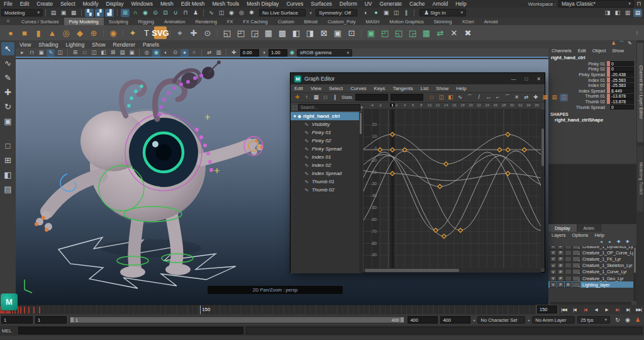  Describe the element at coordinates (468, 33) in the screenshot. I see `target-weld-icon: ✖` at that location.